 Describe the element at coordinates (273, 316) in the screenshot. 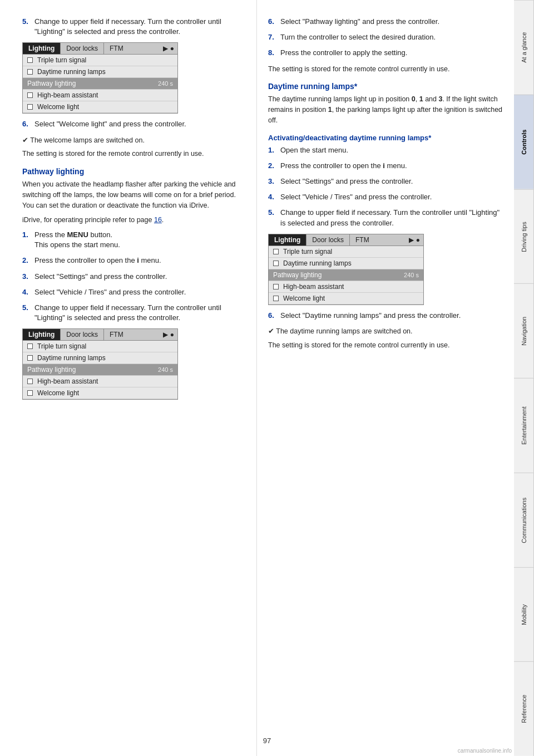

I see `right-step-6b-num: 6.` at that location.